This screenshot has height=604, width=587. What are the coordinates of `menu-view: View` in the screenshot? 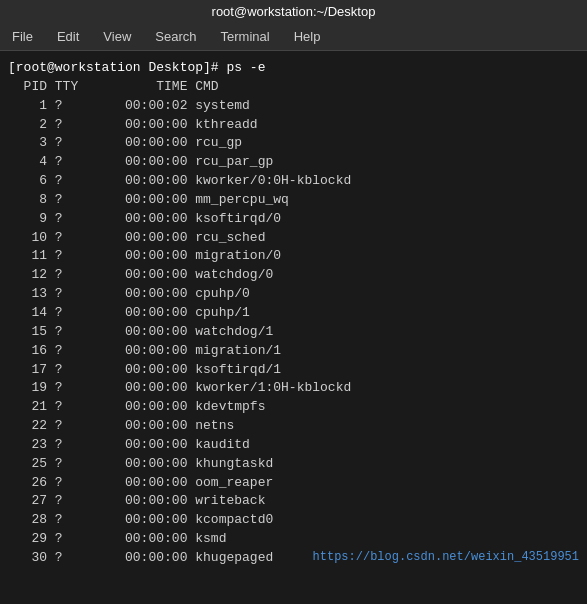 It's located at (117, 36).